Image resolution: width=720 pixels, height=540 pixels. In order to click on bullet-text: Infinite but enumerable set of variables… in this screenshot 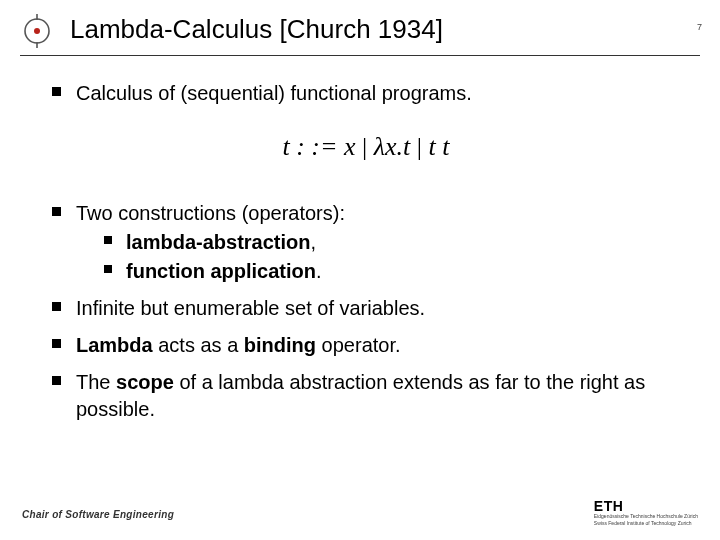, I will do `click(250, 308)`.